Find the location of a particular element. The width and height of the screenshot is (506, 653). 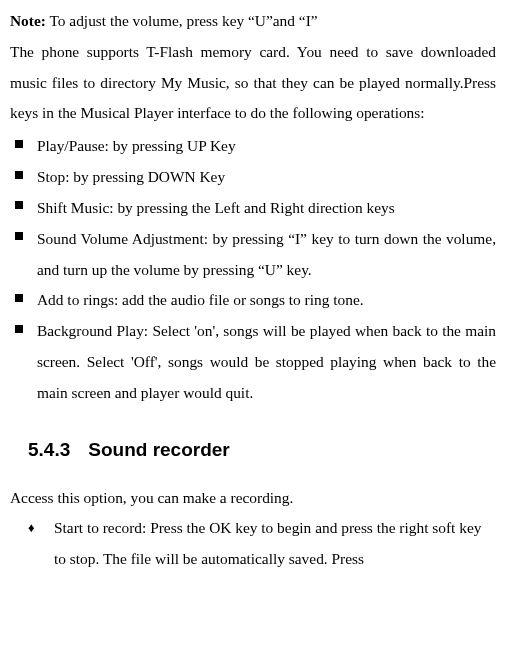

list-item: Background Play: Select 'on', songs will… is located at coordinates (266, 362).